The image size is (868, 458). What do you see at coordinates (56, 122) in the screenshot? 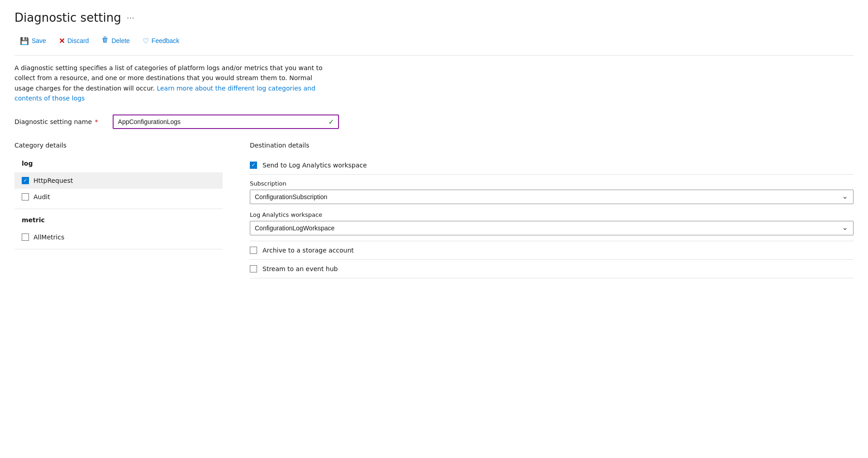
I see `setting-name-label: Diagnostic setting name *` at bounding box center [56, 122].